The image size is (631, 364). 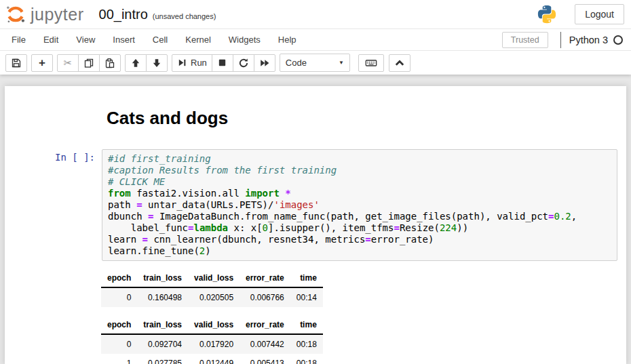 I want to click on menu-view: View, so click(x=85, y=39).